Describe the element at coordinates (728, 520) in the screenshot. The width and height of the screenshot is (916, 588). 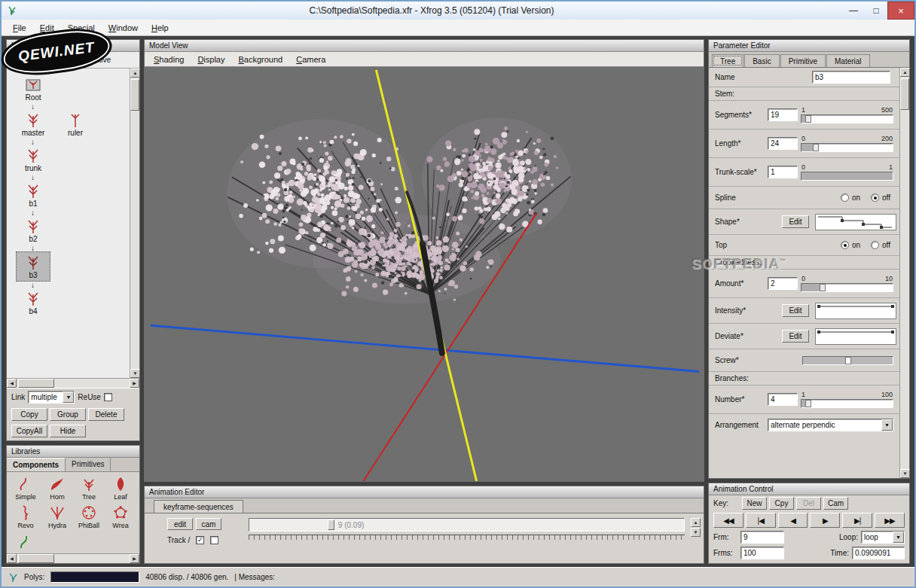
I see `rewind-button: ◀◀` at that location.